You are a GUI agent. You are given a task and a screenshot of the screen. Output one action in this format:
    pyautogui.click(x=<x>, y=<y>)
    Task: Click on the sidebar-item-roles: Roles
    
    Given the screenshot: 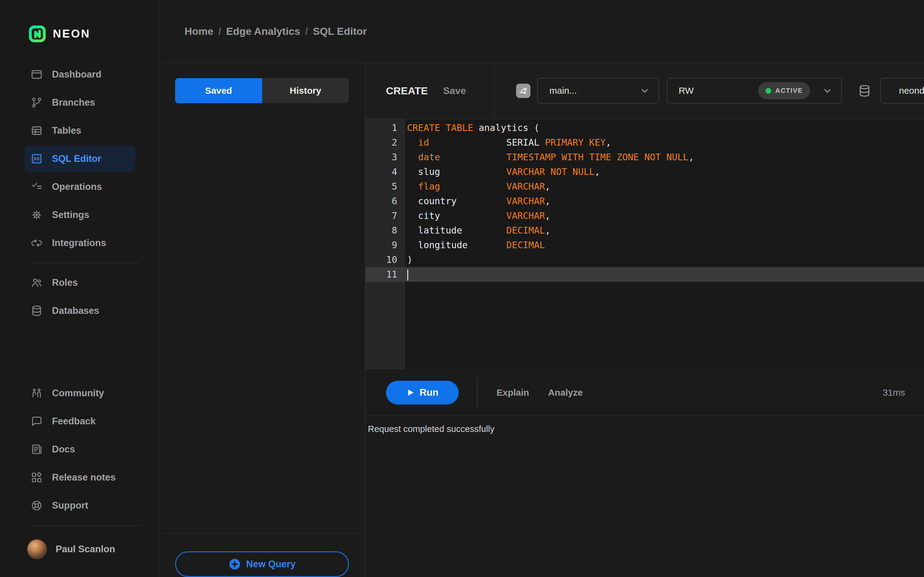 What is the action you would take?
    pyautogui.click(x=80, y=282)
    